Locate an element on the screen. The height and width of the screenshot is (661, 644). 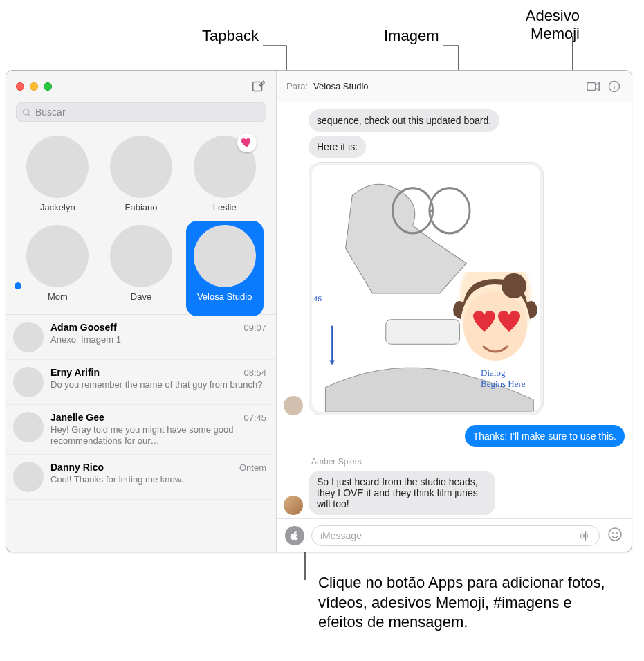
pin-leslie: Leslie is located at coordinates (224, 174).